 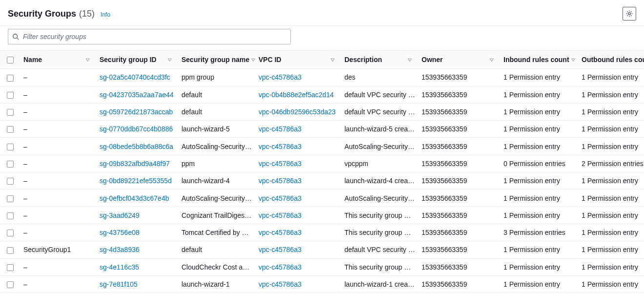 What do you see at coordinates (297, 112) in the screenshot?
I see `vpc-link: vpc-046db92596c53da23` at bounding box center [297, 112].